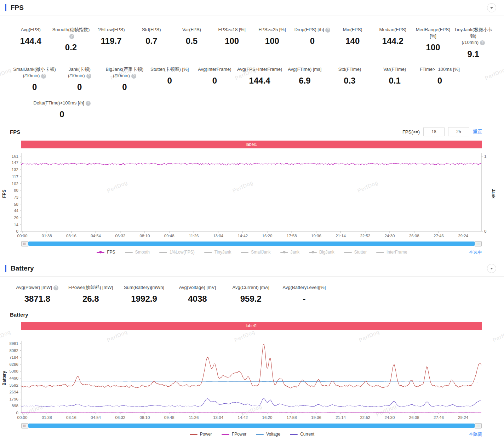 This screenshot has width=504, height=443. I want to click on legend-item-fpower: FPower, so click(234, 434).